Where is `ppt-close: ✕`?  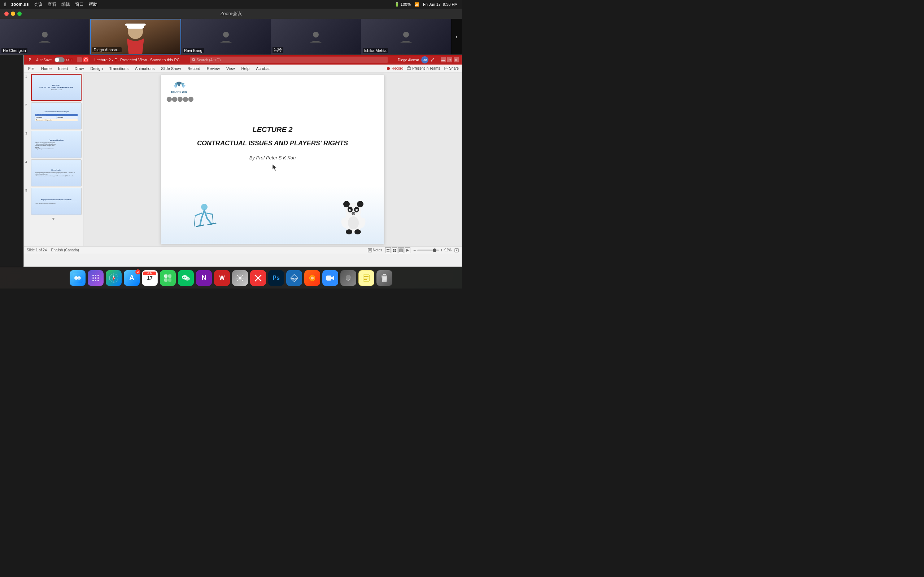 ppt-close: ✕ is located at coordinates (456, 60).